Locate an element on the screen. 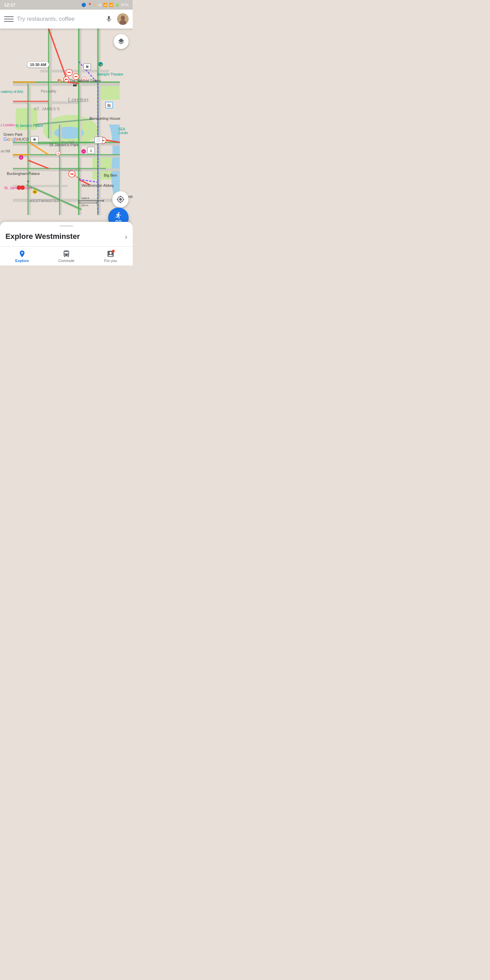 The height and width of the screenshot is (980, 490). notification-icon: ⚠ is located at coordinates (95, 5).